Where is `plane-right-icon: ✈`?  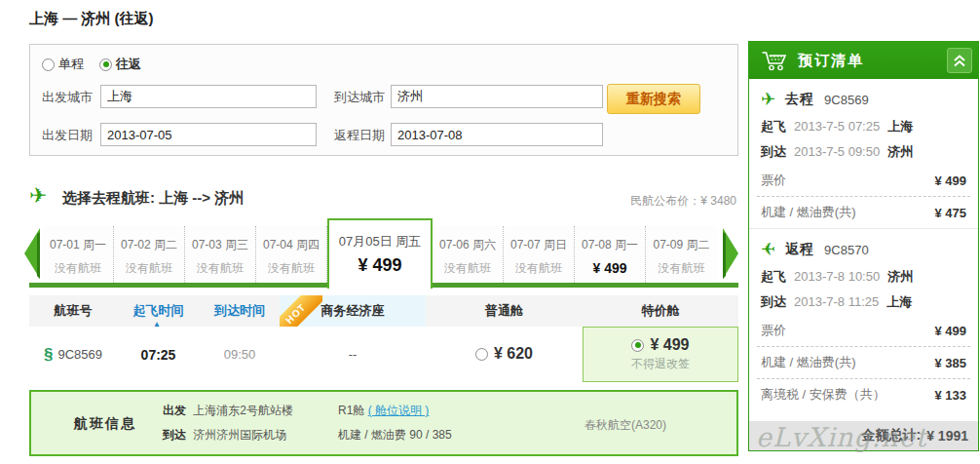
plane-right-icon: ✈ is located at coordinates (768, 99).